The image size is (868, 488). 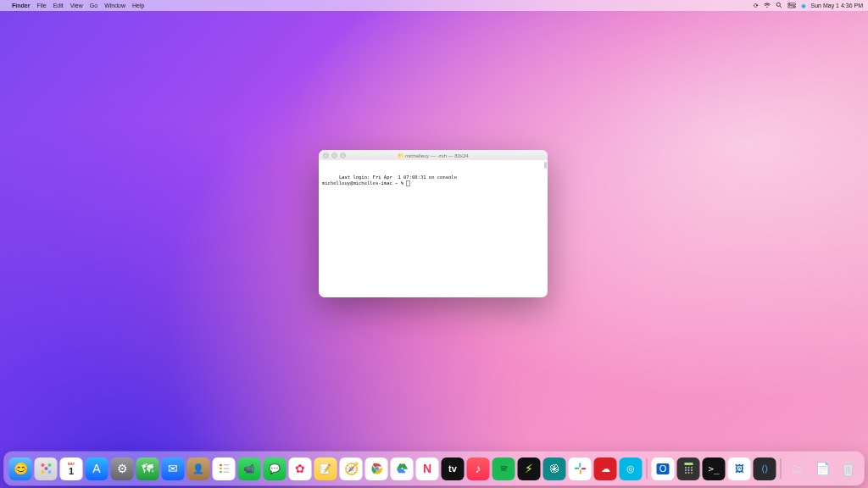 What do you see at coordinates (249, 469) in the screenshot?
I see `dock-facetime-icon: 📹` at bounding box center [249, 469].